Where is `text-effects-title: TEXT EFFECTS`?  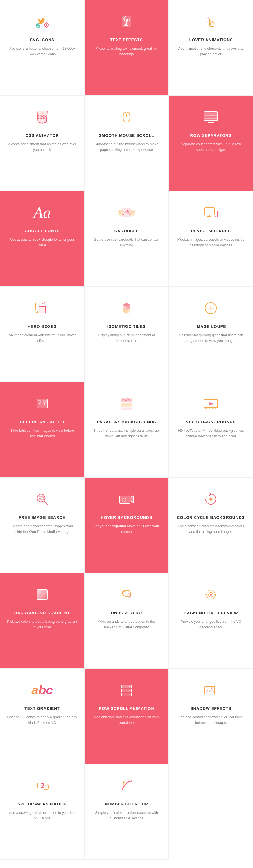
text-effects-title: TEXT EFFECTS is located at coordinates (126, 40).